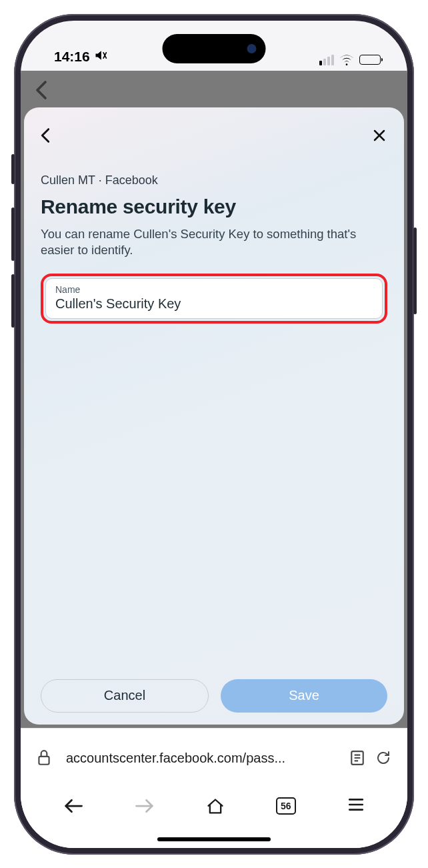  Describe the element at coordinates (286, 806) in the screenshot. I see `tab-count: 56` at that location.